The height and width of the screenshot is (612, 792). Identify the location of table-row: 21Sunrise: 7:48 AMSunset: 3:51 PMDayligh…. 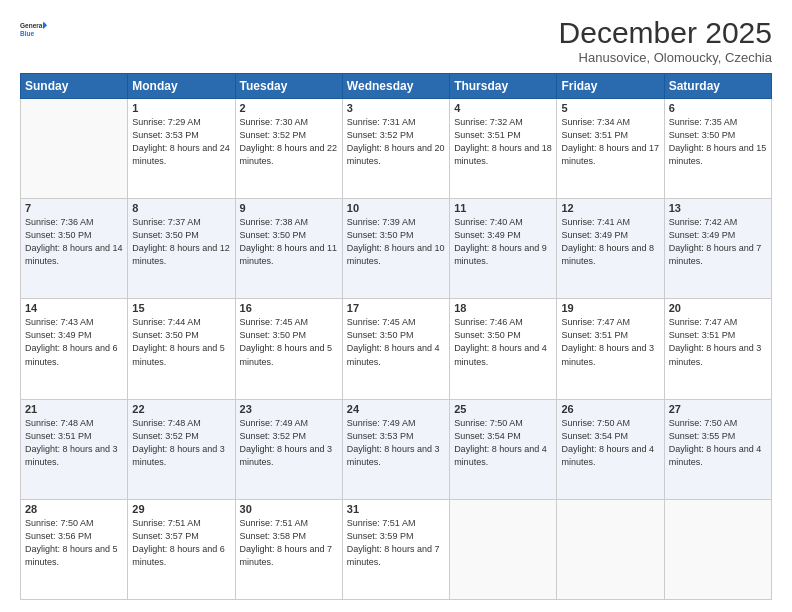
(74, 449).